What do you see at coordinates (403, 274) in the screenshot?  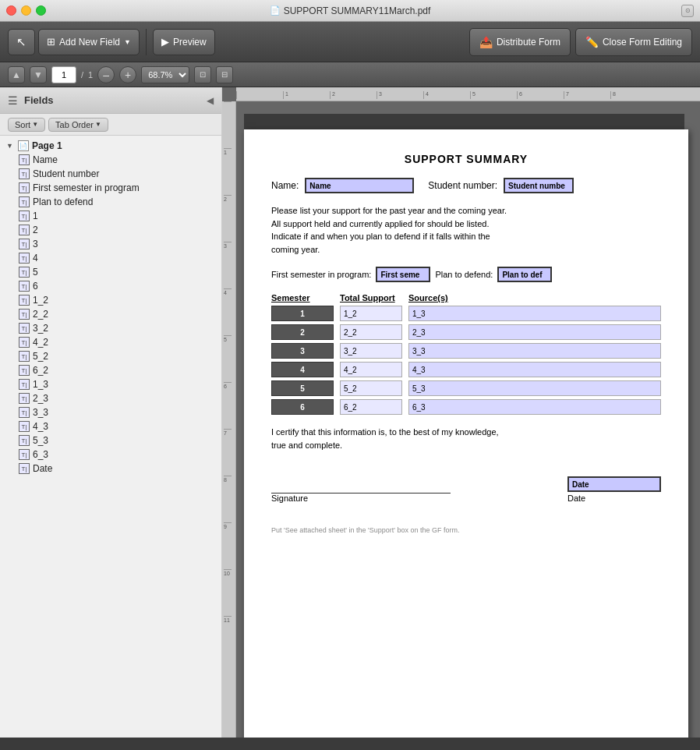 I see `first-semester-form-field: First seme` at bounding box center [403, 274].